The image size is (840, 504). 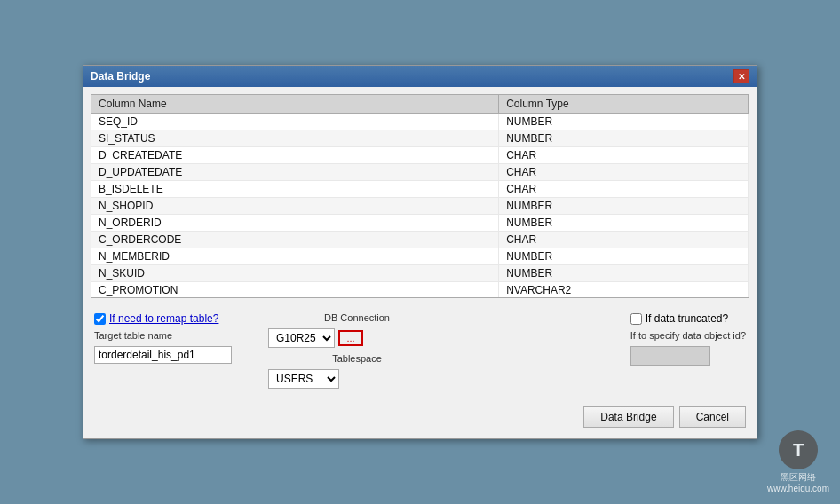 I want to click on tablespace-select: USERS SYSTEM, so click(x=304, y=379).